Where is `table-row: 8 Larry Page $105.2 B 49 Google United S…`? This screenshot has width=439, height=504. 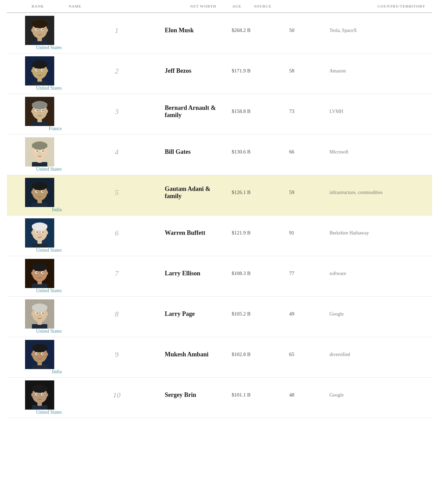
table-row: 8 Larry Page $105.2 B 49 Google United S… is located at coordinates (220, 317).